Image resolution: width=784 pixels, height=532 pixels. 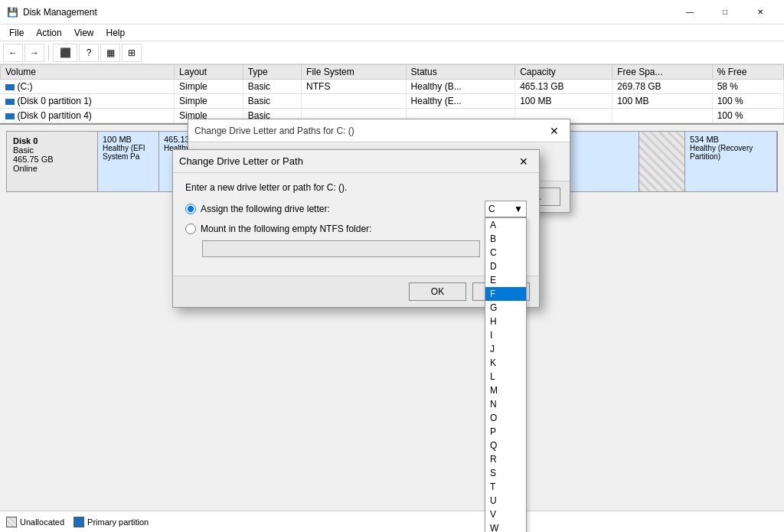 I want to click on outer-dialog-titlebar: Change Drive Letter and Paths for C: () …, so click(x=379, y=131).